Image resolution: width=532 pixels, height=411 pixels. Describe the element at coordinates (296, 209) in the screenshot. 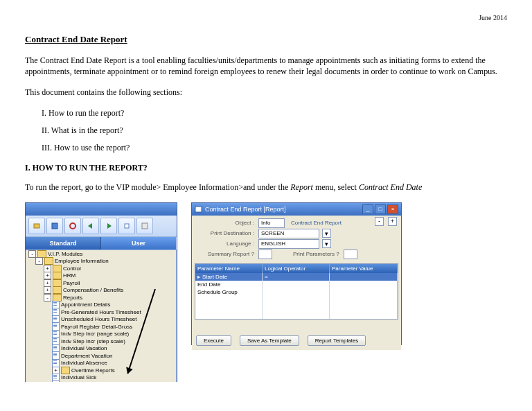

I see `dialog-titlebar: Contract End Report [Report] _ □ ×` at that location.